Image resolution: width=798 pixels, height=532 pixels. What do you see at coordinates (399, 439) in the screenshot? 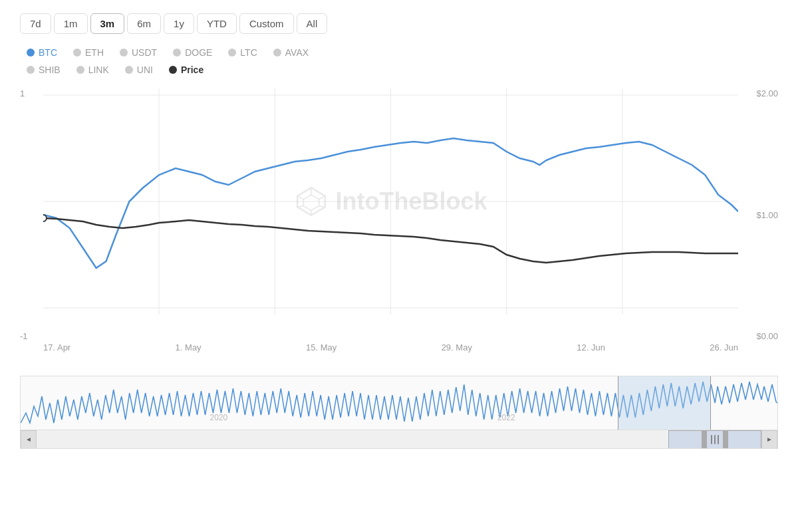
I see `navigator-scrollbar: ◄ ►` at bounding box center [399, 439].